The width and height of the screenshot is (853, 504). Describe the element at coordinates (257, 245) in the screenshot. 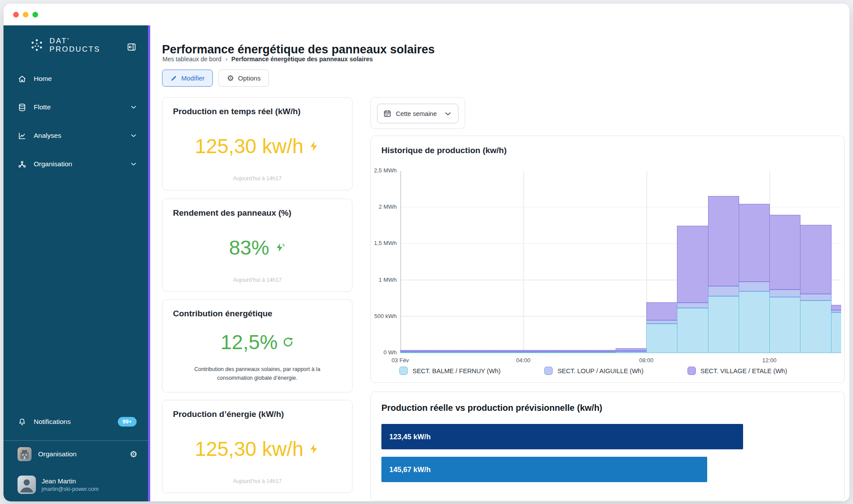

I see `card-panel-yield: Rendement des panneaux (%) 83% Aujourd’h…` at that location.